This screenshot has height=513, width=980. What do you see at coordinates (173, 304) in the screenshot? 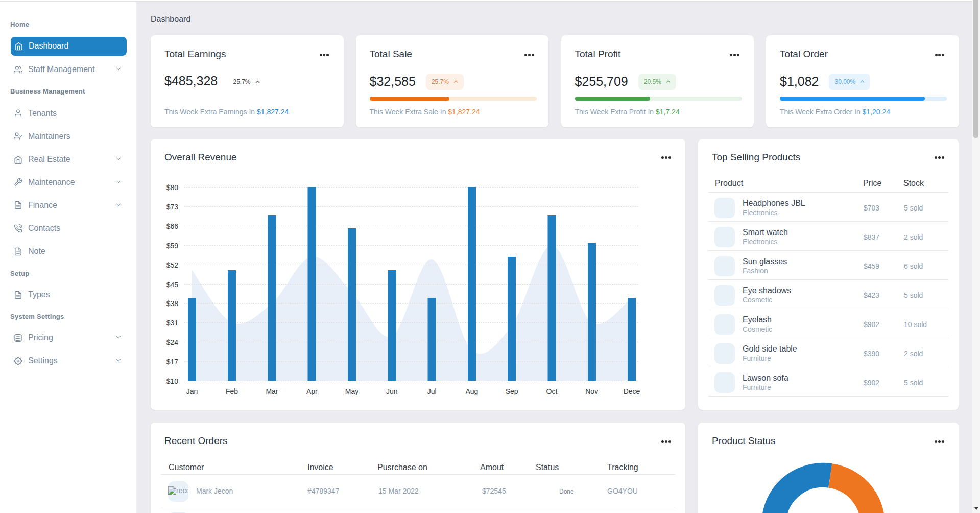
I see `svg-text: $38` at bounding box center [173, 304].